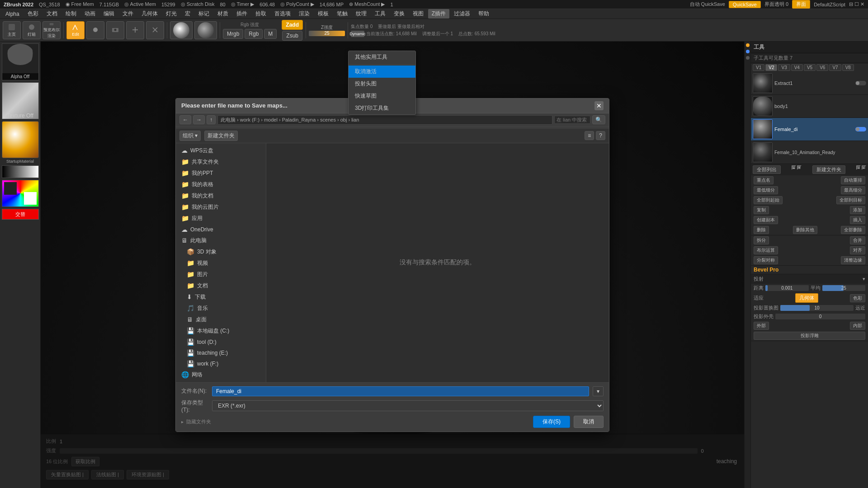 Image resolution: width=868 pixels, height=488 pixels. Describe the element at coordinates (761, 230) in the screenshot. I see `delete-btn: 删除` at that location.